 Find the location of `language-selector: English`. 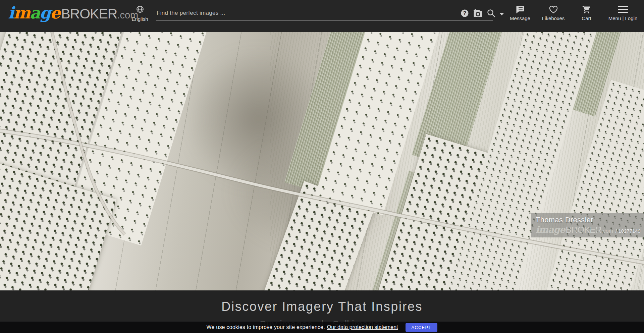

language-selector: English is located at coordinates (140, 13).